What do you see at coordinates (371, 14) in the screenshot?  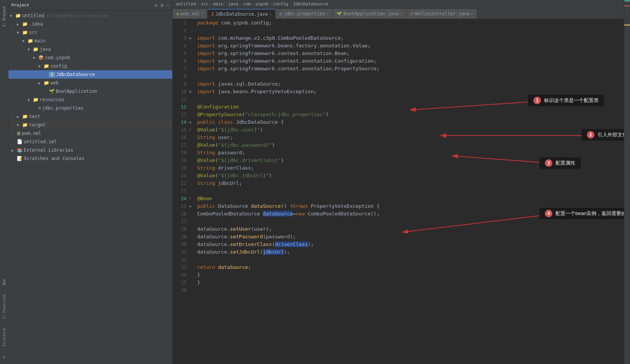 I see `tab-boot-label: BootApplication.java` at bounding box center [371, 14].